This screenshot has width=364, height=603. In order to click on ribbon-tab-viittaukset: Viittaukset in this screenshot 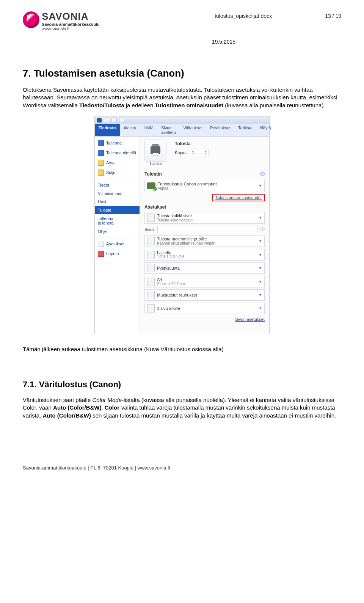, I will do `click(193, 130)`.